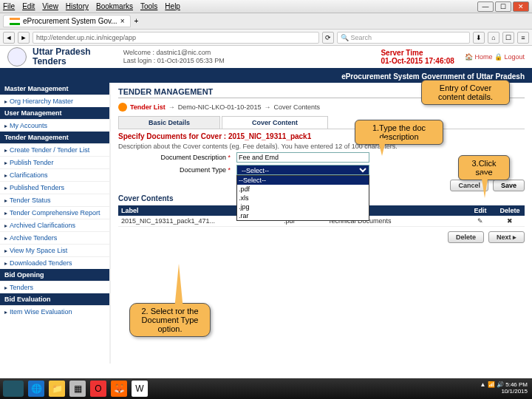 This screenshot has height=399, width=532. Describe the element at coordinates (55, 213) in the screenshot. I see `sidebar-item: Tender Comprehensive Report` at that location.